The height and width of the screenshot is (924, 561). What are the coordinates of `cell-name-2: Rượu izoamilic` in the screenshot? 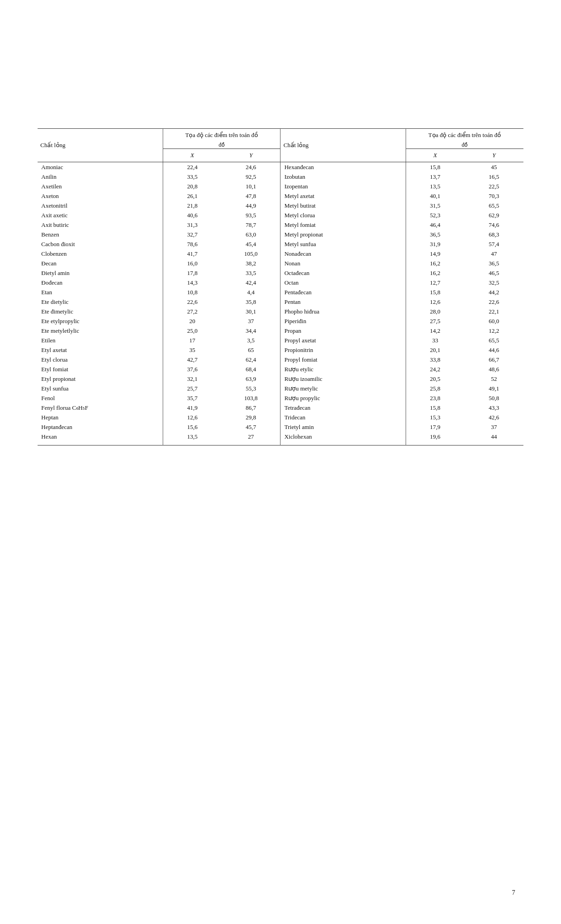 It's located at (343, 379).